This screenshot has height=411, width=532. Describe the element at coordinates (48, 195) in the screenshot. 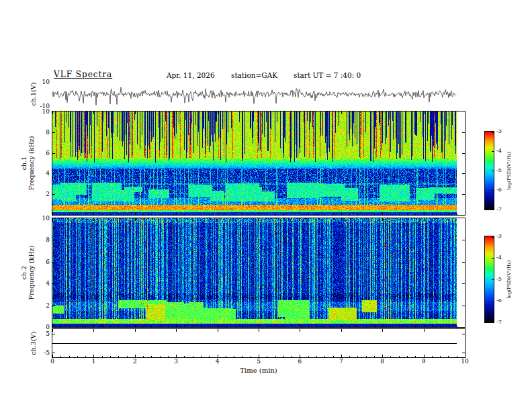

I see `ch1-frequency-tick-label: 2` at that location.